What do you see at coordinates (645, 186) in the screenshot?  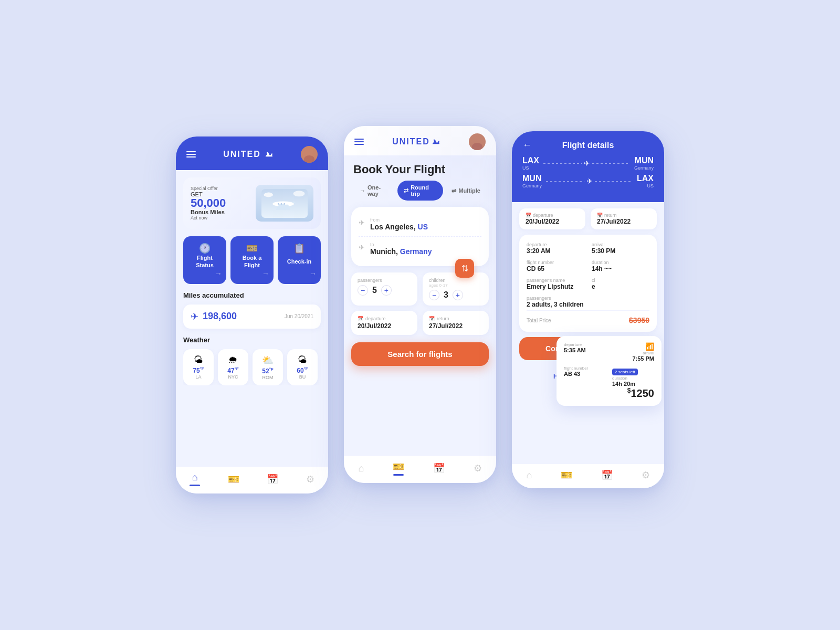 I see `return-to-country: US` at bounding box center [645, 186].